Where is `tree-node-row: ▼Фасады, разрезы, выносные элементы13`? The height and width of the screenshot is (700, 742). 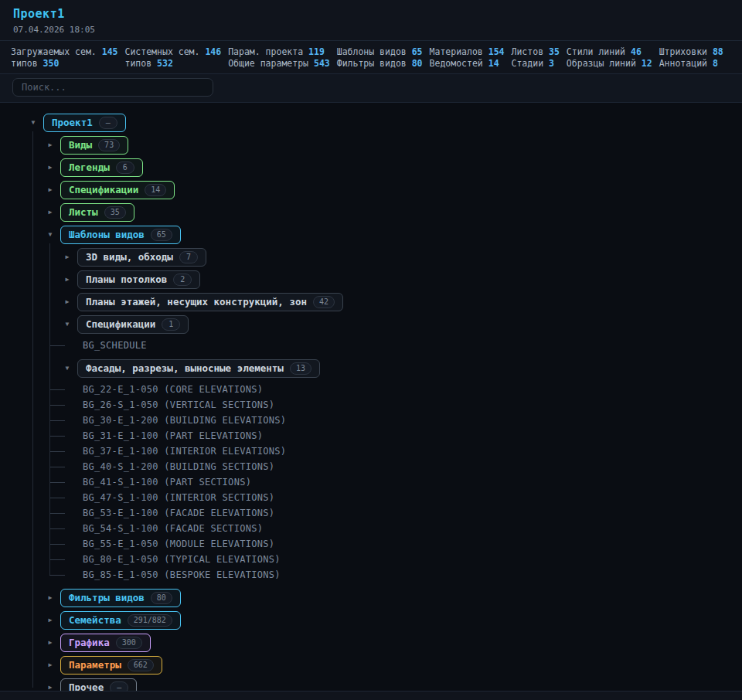
tree-node-row: ▼Фасады, разрезы, выносные элементы13 is located at coordinates (371, 368).